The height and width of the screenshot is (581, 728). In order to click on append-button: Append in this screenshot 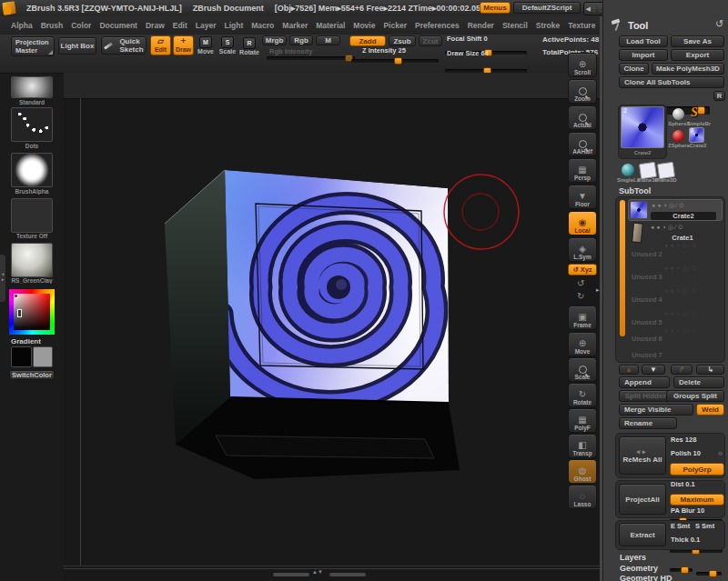, I will do `click(644, 382)`.